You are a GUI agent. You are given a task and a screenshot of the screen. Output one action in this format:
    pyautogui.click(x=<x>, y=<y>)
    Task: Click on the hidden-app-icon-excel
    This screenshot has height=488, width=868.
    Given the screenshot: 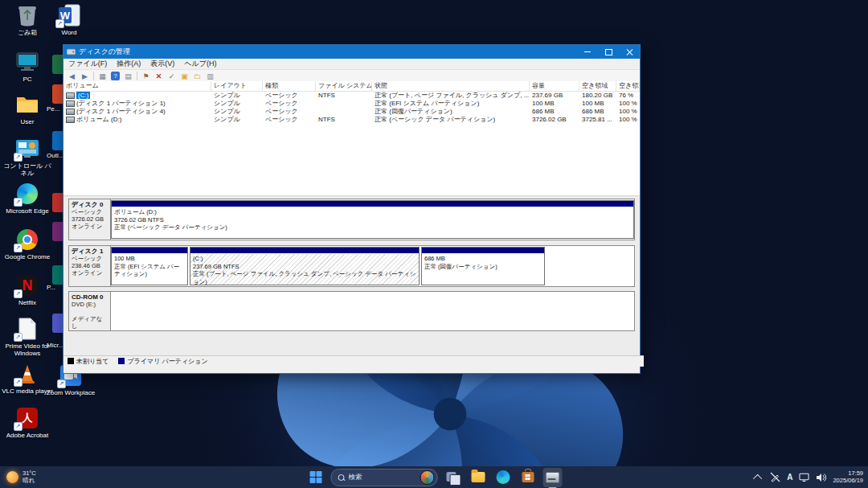 What is the action you would take?
    pyautogui.click(x=58, y=64)
    